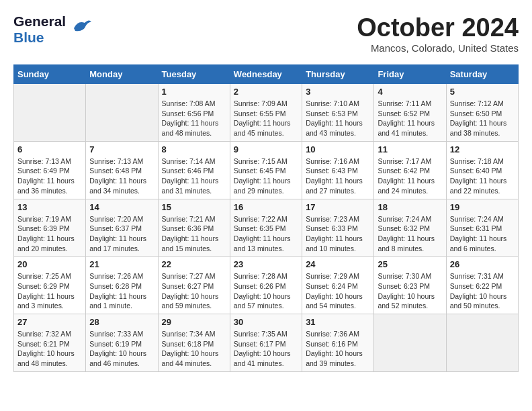 The image size is (532, 411). Describe the element at coordinates (266, 91) in the screenshot. I see `day-number: 2` at that location.